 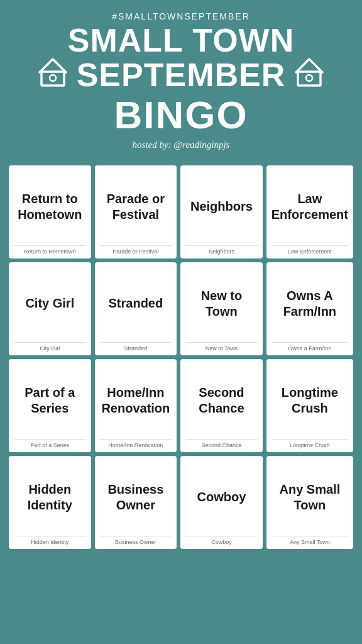 I want to click on cell-sub-text-6: New to Town, so click(x=221, y=347).